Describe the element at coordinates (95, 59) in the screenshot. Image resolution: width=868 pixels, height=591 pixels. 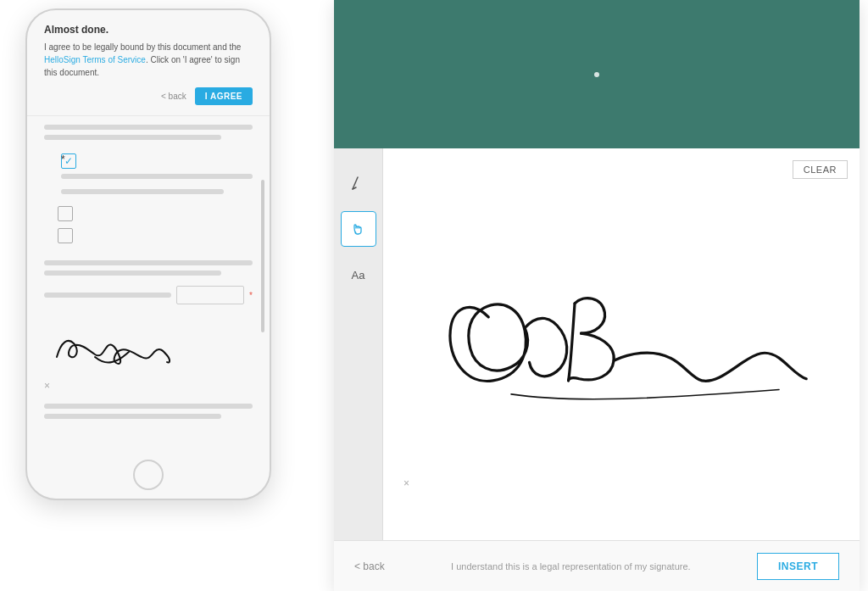
I see `terms-link: HelloSign Terms of Service` at that location.